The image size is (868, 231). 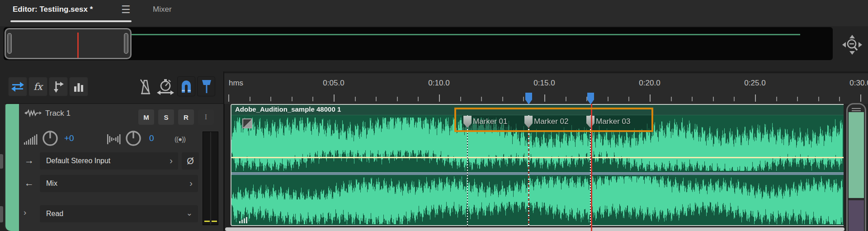 I want to click on track-routing-button, so click(x=18, y=87).